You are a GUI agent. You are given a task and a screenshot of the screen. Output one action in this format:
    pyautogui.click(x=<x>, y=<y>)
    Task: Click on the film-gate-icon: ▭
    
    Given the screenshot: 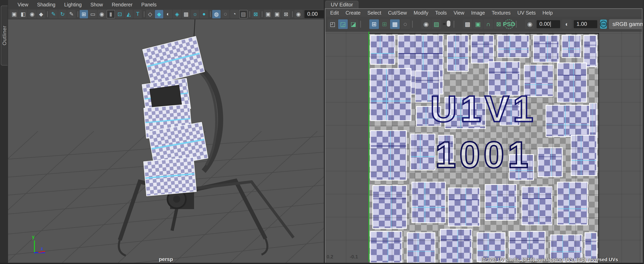 What is the action you would take?
    pyautogui.click(x=93, y=14)
    